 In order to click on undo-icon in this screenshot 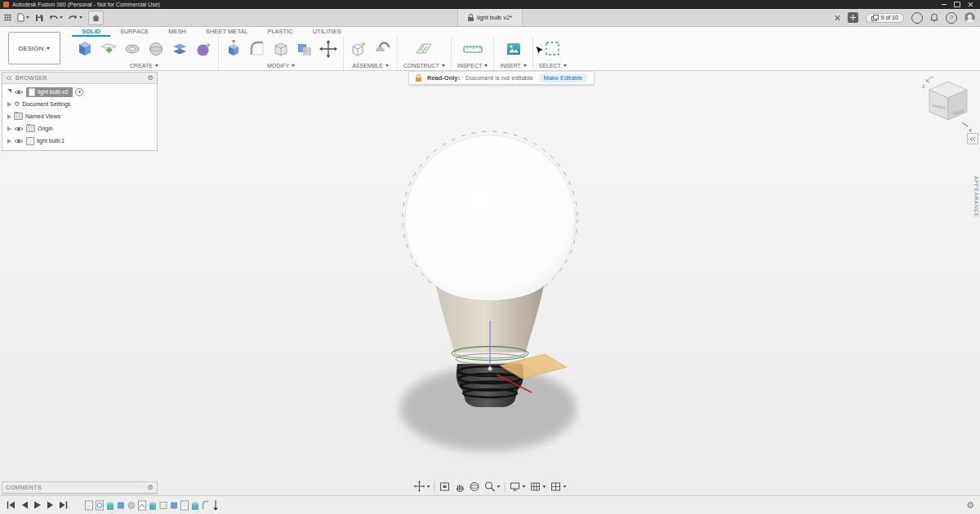, I will do `click(56, 18)`.